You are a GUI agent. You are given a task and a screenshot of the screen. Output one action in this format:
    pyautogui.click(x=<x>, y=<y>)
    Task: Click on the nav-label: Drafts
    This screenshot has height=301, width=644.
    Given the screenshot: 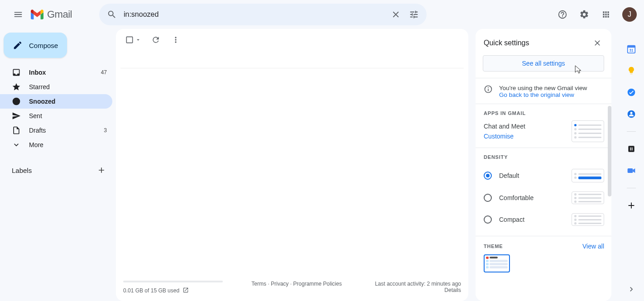 What is the action you would take?
    pyautogui.click(x=37, y=130)
    